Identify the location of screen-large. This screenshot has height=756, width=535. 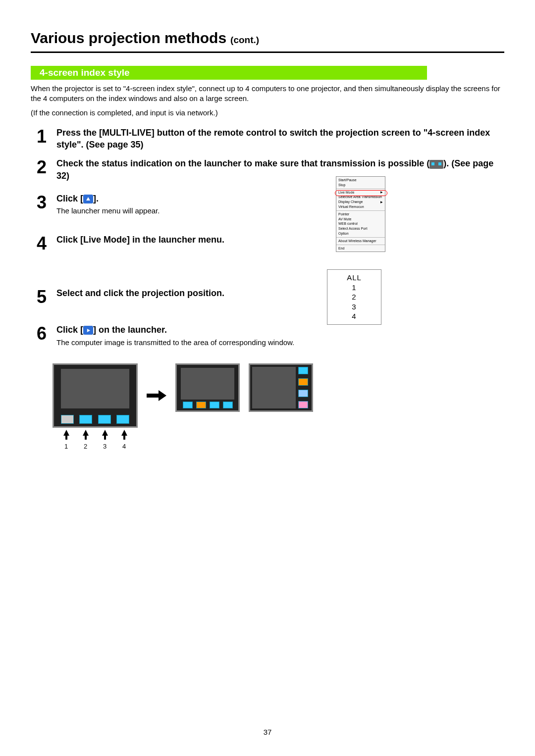
(95, 396).